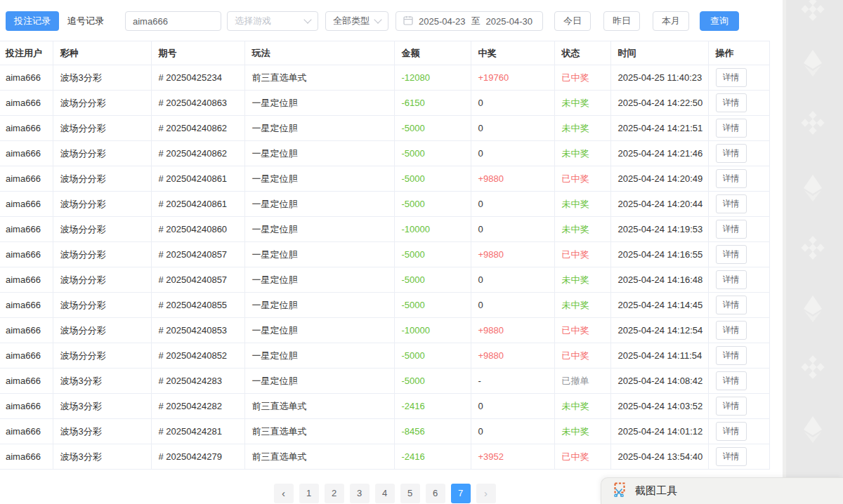 This screenshot has width=843, height=504. Describe the element at coordinates (360, 493) in the screenshot. I see `page-button-3: 3` at that location.